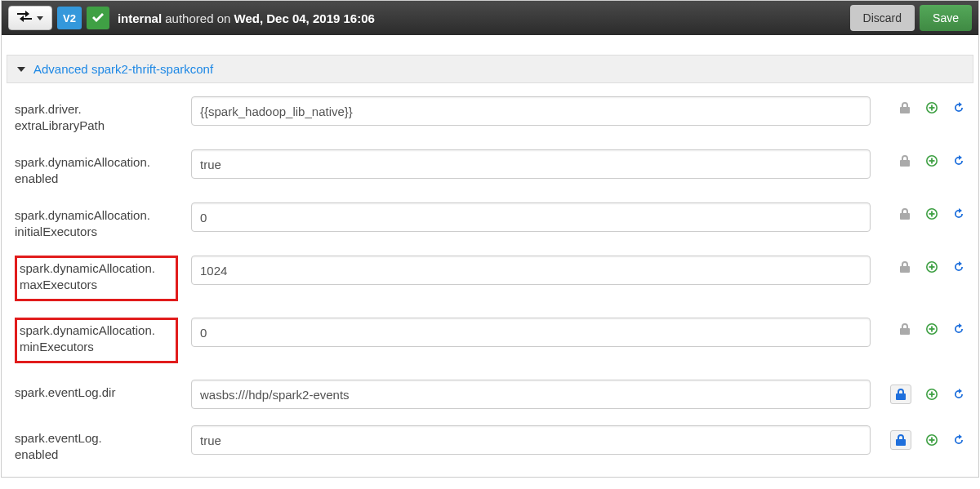  I want to click on config-row: spark.dynamicAllocation.enabled, so click(490, 168).